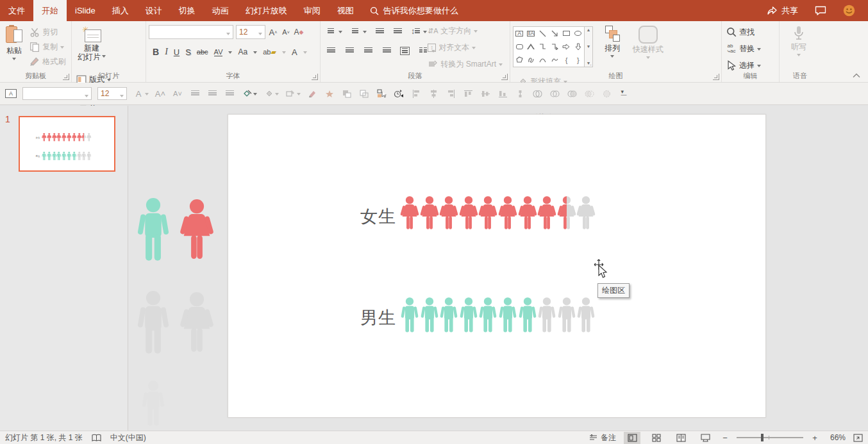  Describe the element at coordinates (284, 54) in the screenshot. I see `highlight-caret` at that location.